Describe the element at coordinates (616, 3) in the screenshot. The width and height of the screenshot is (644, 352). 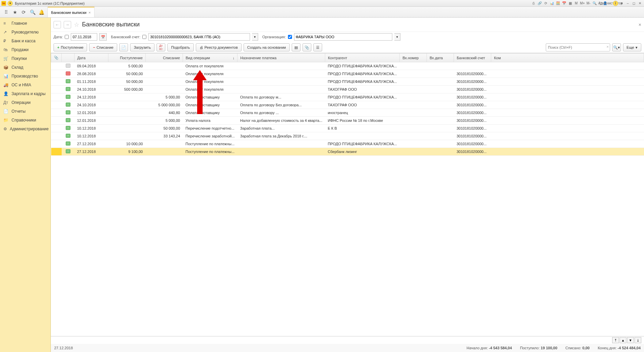
I see `info-button: i` at that location.